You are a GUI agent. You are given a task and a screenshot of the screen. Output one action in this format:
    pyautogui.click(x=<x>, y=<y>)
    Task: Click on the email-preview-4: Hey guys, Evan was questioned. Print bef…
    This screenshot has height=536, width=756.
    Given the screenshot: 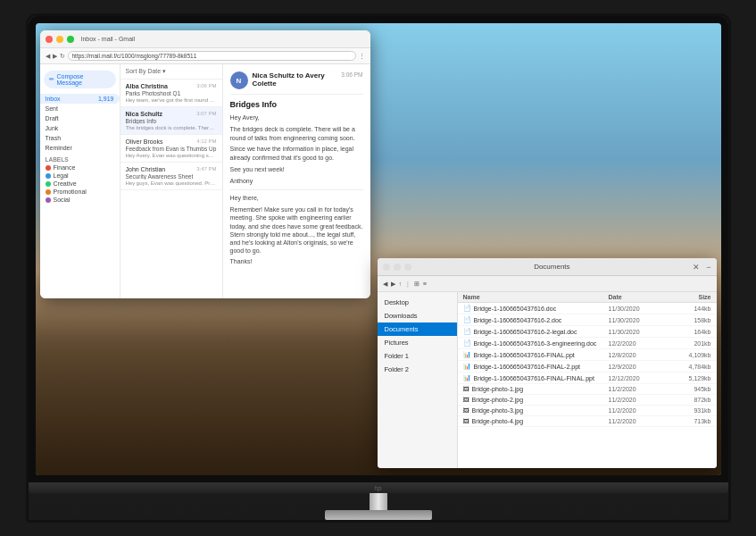 What is the action you would take?
    pyautogui.click(x=171, y=183)
    